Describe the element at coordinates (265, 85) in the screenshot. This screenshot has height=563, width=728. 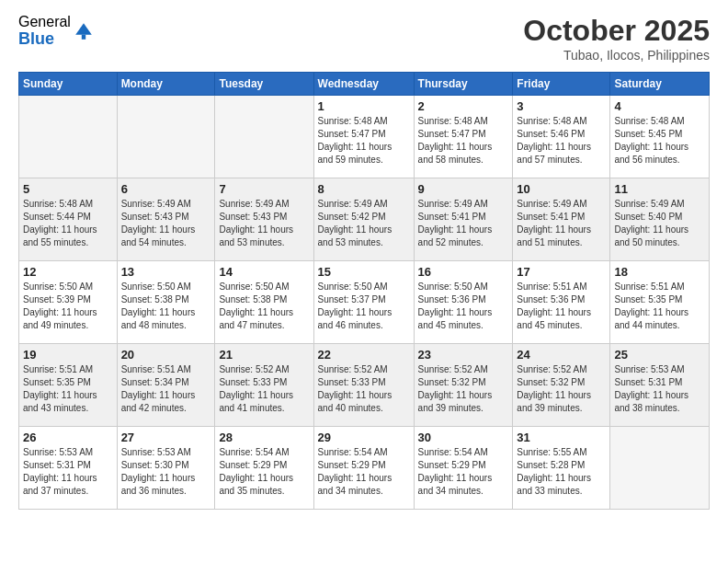
I see `col-tuesday: Tuesday` at that location.